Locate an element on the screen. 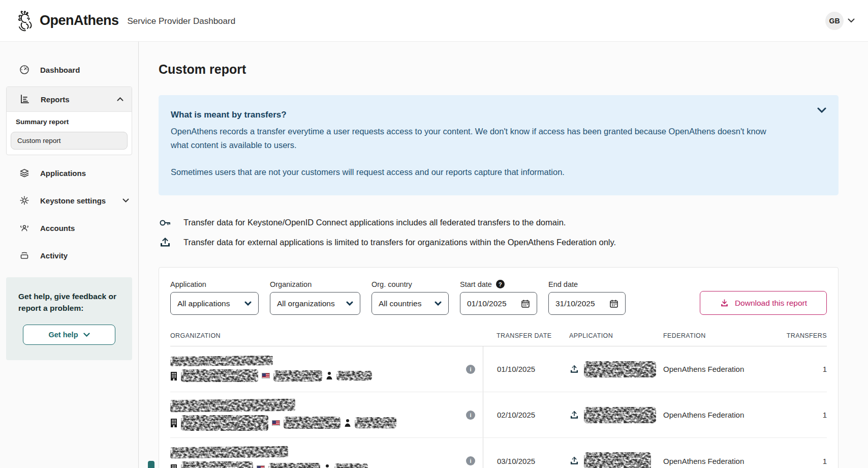 This screenshot has width=868, height=468. info-box-paragraph: Sometimes users that are not your custom… is located at coordinates (473, 172).